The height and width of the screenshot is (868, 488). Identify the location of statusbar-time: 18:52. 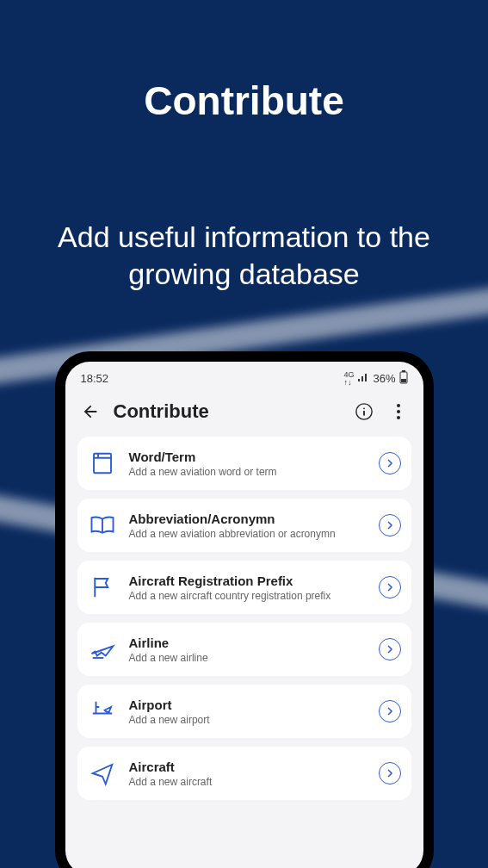
(95, 379).